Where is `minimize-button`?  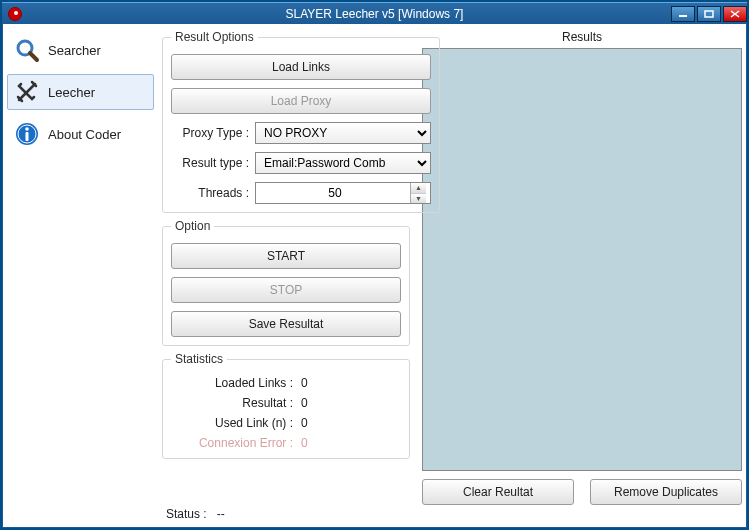 minimize-button is located at coordinates (683, 14).